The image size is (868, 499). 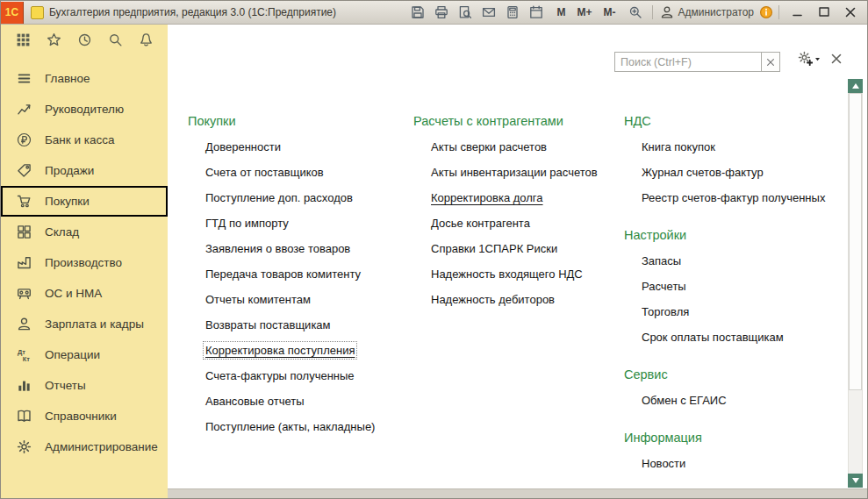 I want to click on nav-link-row: Журнал счетов-фактур, so click(x=728, y=172).